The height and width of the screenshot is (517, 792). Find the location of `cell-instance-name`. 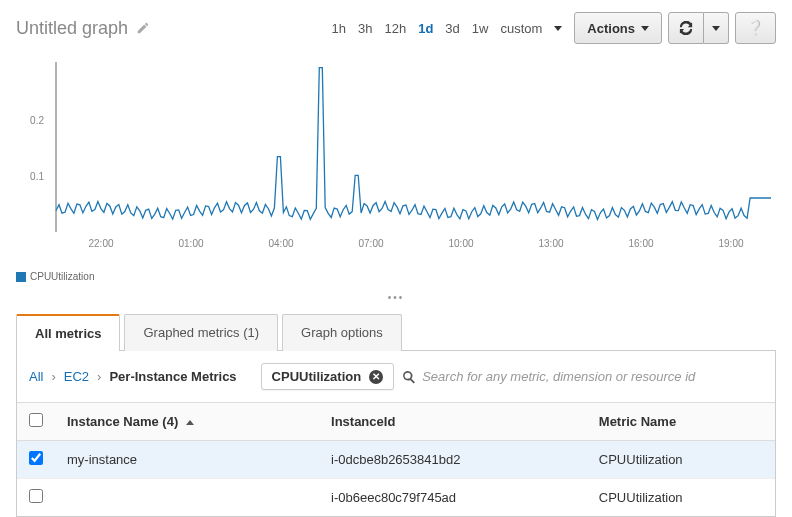

cell-instance-name is located at coordinates (187, 498).